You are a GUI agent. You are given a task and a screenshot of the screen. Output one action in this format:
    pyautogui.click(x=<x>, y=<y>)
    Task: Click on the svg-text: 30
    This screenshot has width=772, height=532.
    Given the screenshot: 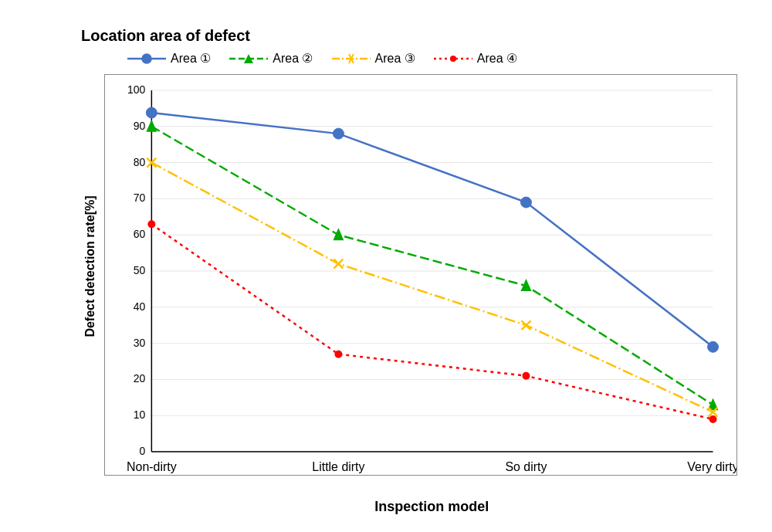 What is the action you would take?
    pyautogui.click(x=140, y=342)
    